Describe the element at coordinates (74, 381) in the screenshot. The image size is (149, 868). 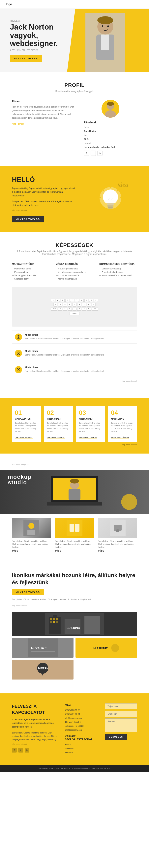
I see `skills-hint: Kép Innen: Fémpik` at that location.